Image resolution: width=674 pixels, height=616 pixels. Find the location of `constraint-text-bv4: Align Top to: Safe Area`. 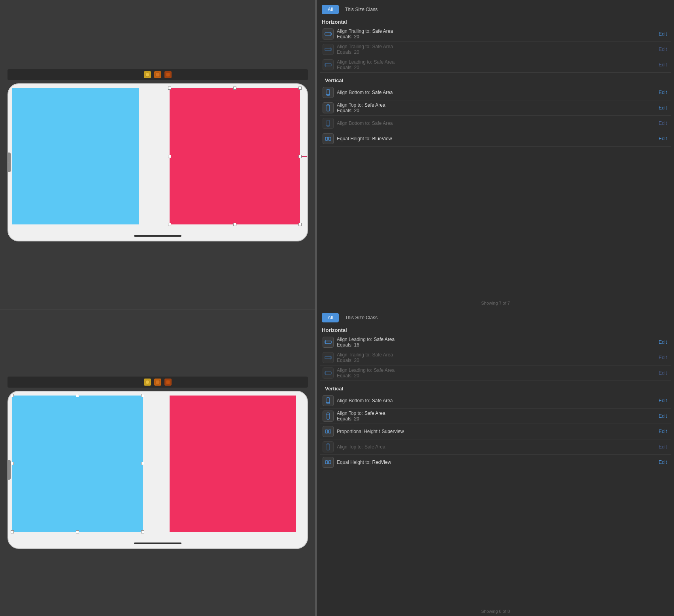

constraint-text-bv4: Align Top to: Safe Area is located at coordinates (495, 447).